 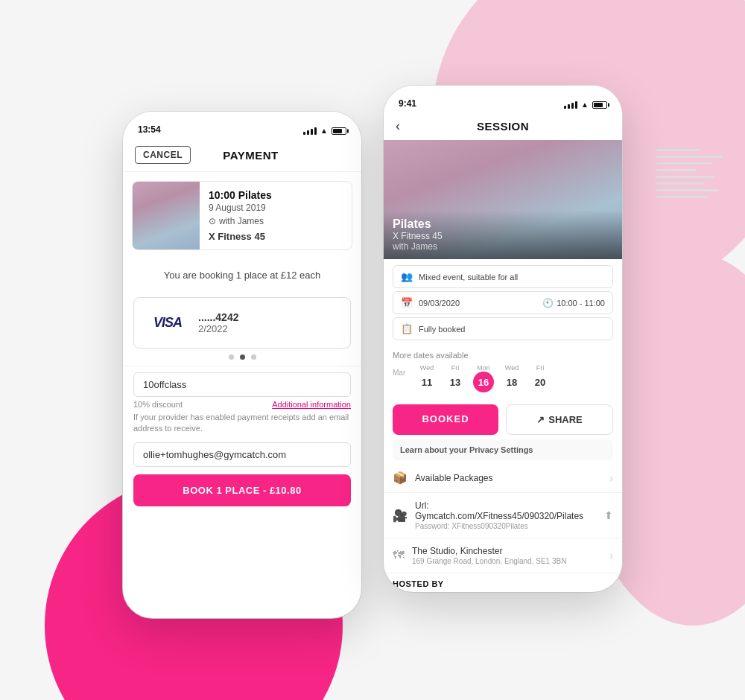 What do you see at coordinates (572, 106) in the screenshot?
I see `signal-bar-r3` at bounding box center [572, 106].